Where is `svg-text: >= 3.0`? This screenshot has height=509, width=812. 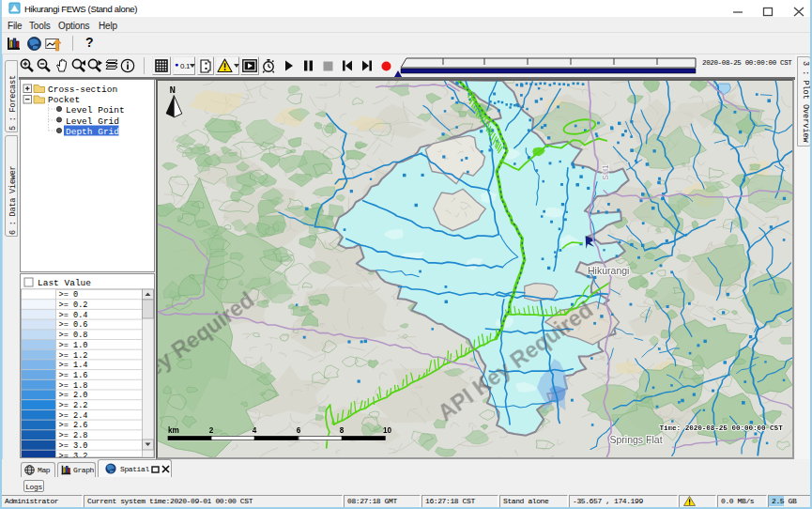 svg-text: >= 3.0 is located at coordinates (73, 446).